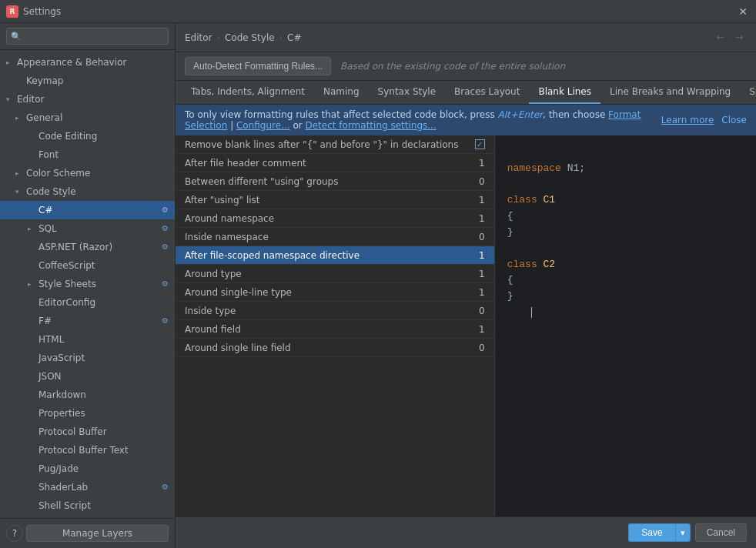  I want to click on sidebar-item-label-color-scheme: Color Scheme, so click(97, 173).